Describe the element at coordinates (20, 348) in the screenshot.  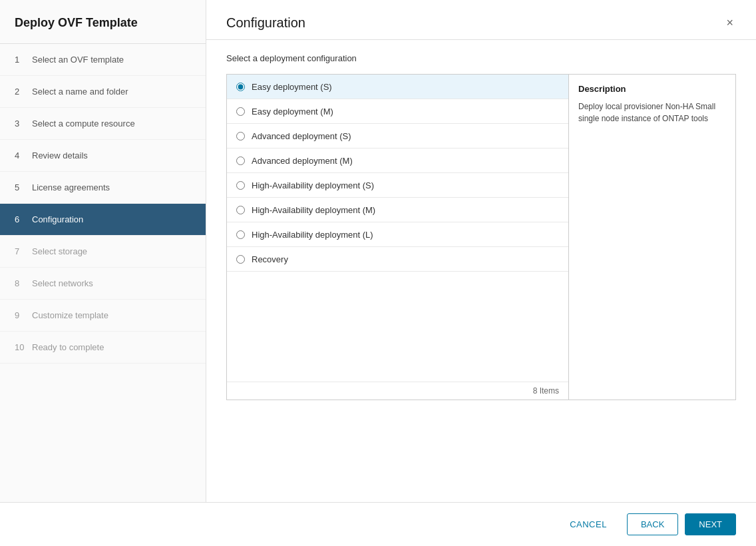
I see `step-number: 10` at that location.